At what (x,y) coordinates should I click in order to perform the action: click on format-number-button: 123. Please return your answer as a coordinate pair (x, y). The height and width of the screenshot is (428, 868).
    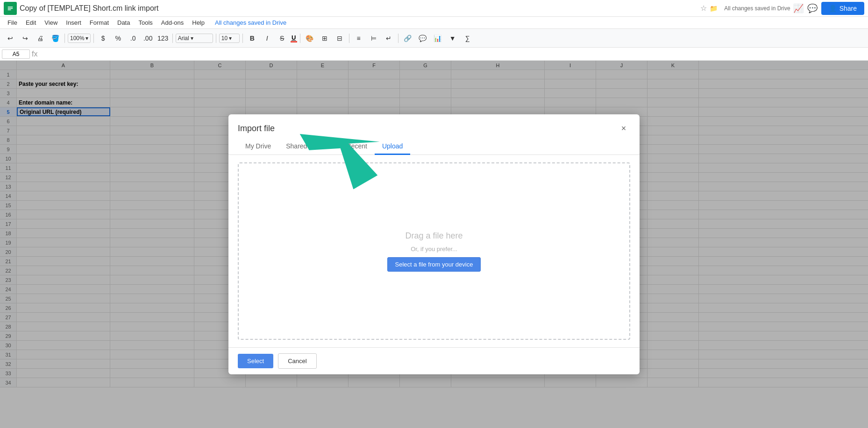
    Looking at the image, I should click on (163, 38).